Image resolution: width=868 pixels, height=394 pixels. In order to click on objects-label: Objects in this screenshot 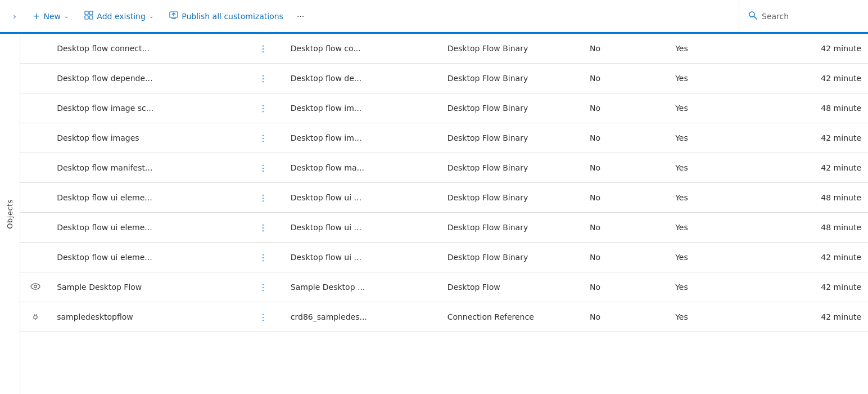, I will do `click(10, 214)`.